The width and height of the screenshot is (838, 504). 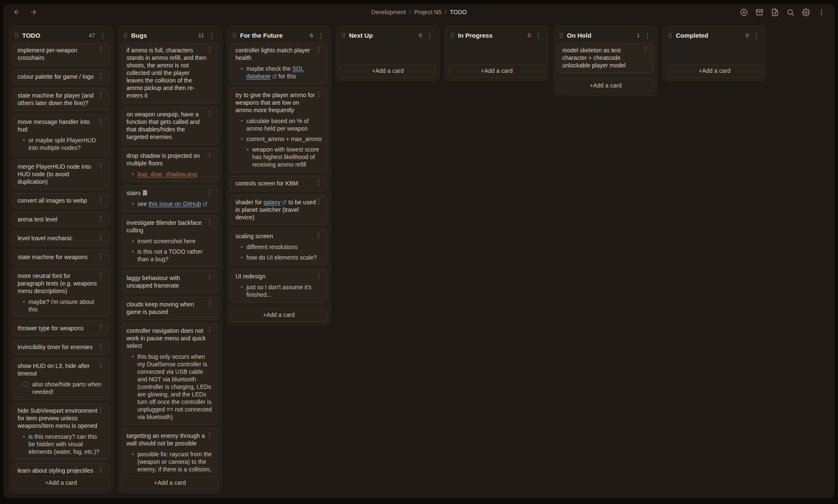 I want to click on plus-circle-icon, so click(x=744, y=12).